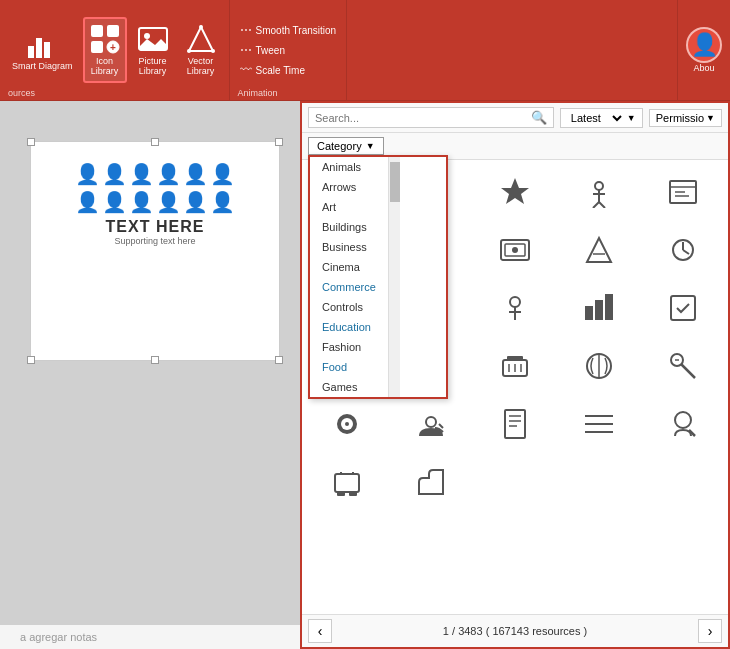  Describe the element at coordinates (155, 204) in the screenshot. I see `slide-content: 👤 👤 👤 👤 👤 👤 👤 👤 👤 👤 👤 👤 TEXT HERE` at that location.